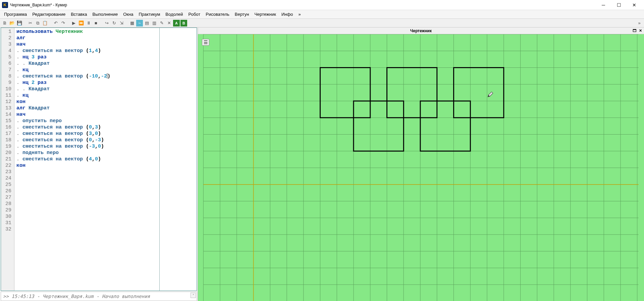 The image size is (644, 301). What do you see at coordinates (322, 5) in the screenshot?
I see `titlebar: K Чертежник_Варя.kum* - Кумир ─ ☐ ✕` at bounding box center [322, 5].